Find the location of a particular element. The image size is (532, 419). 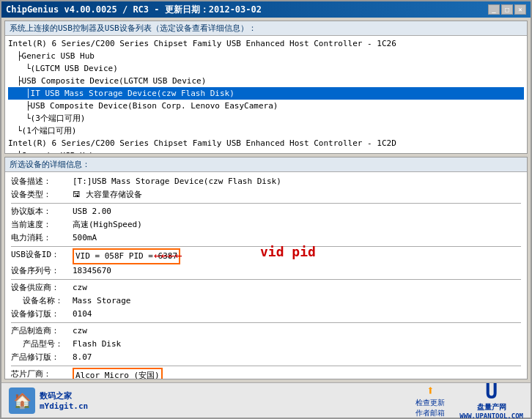

list-item: └(1个端口可用) is located at coordinates (266, 130).